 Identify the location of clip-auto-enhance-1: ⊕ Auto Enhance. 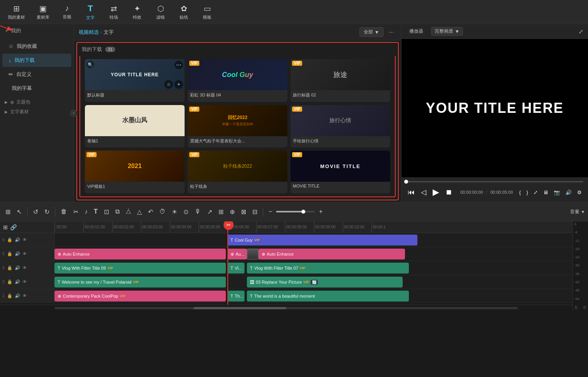
(140, 254).